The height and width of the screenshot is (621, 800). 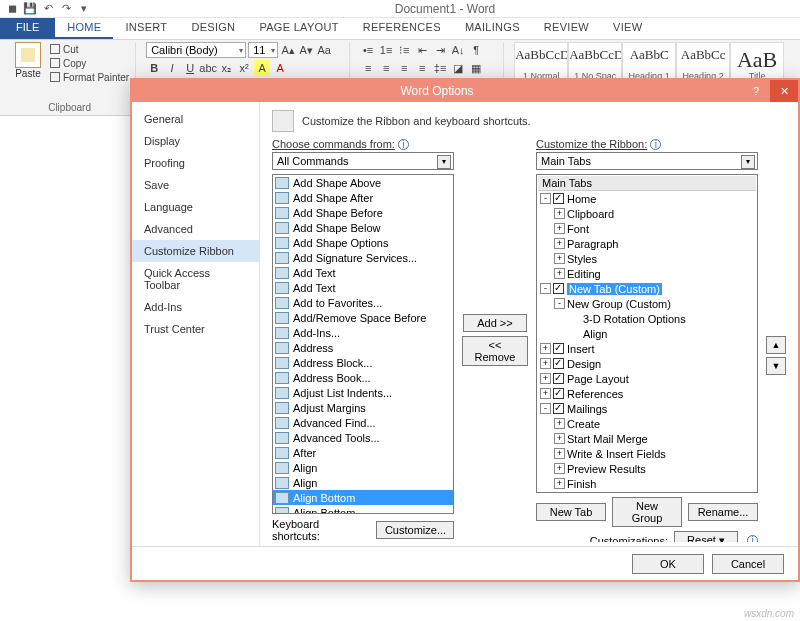 I want to click on tree-node: +Start Mail Merge, so click(x=647, y=438).